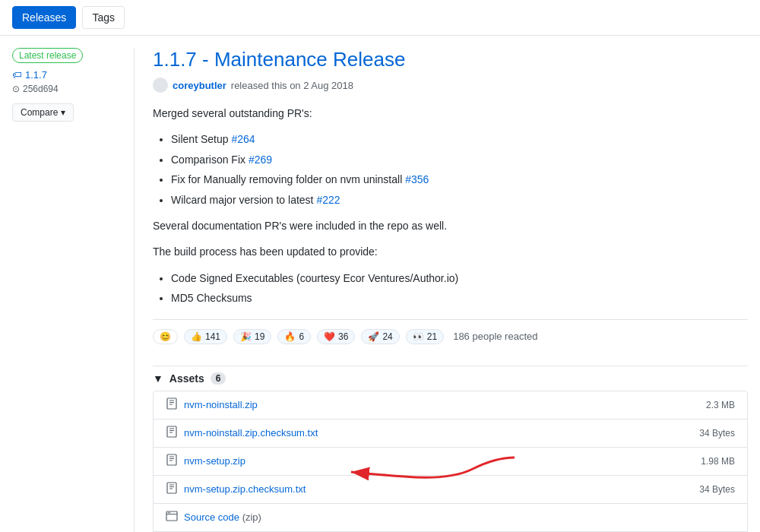 This screenshot has height=532, width=760. I want to click on pr-264-link: #264, so click(243, 139).